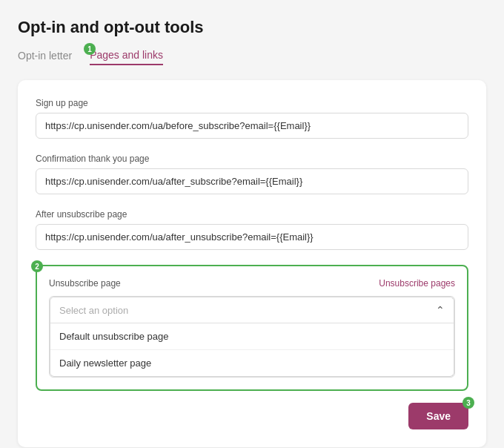 This screenshot has height=448, width=504. I want to click on unsubscribe-select-container: Select an option ⌃ Default unsubscribe p…, so click(252, 337).